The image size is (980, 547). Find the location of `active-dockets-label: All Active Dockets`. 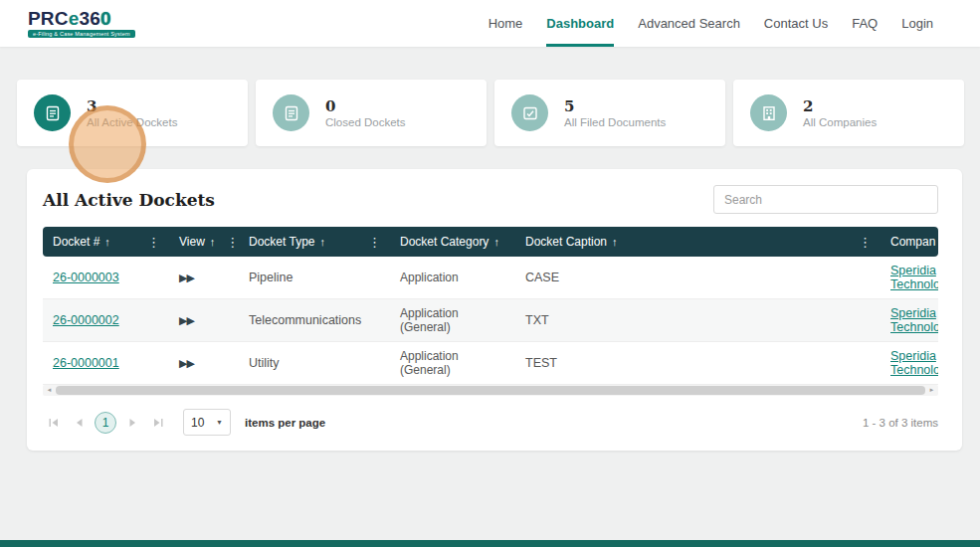

active-dockets-label: All Active Dockets is located at coordinates (131, 122).